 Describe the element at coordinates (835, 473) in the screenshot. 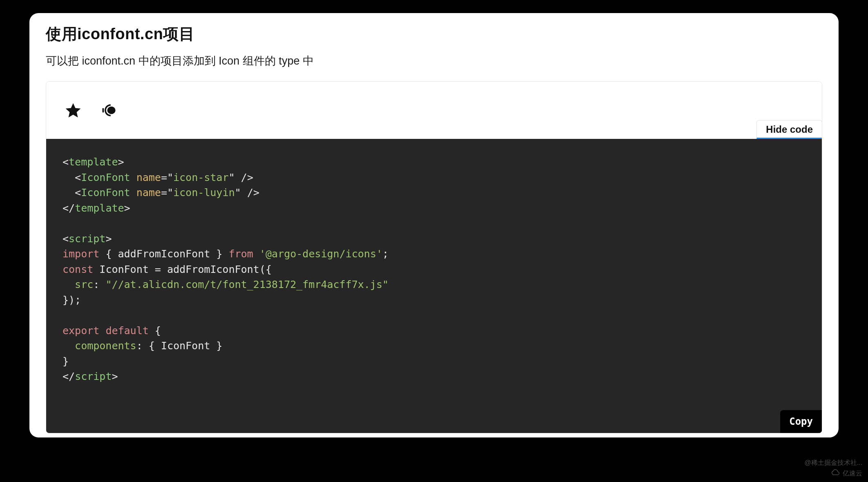

I see `cloud-icon` at that location.